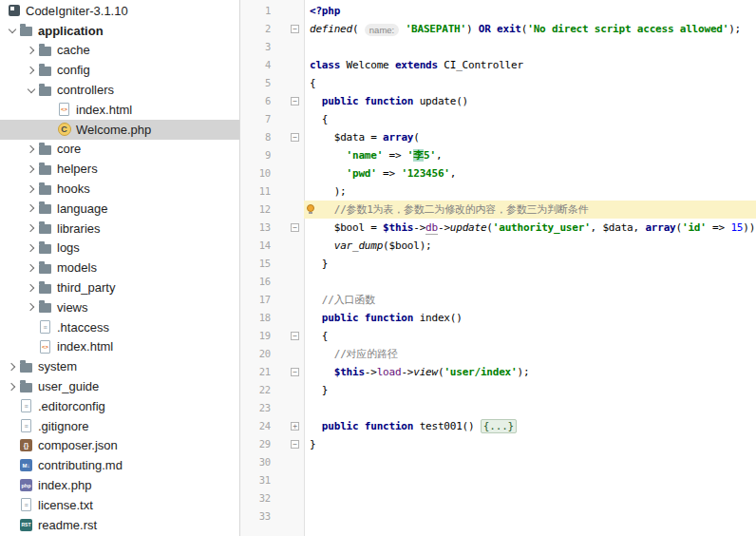  I want to click on fold-expand-icon: +, so click(294, 426).